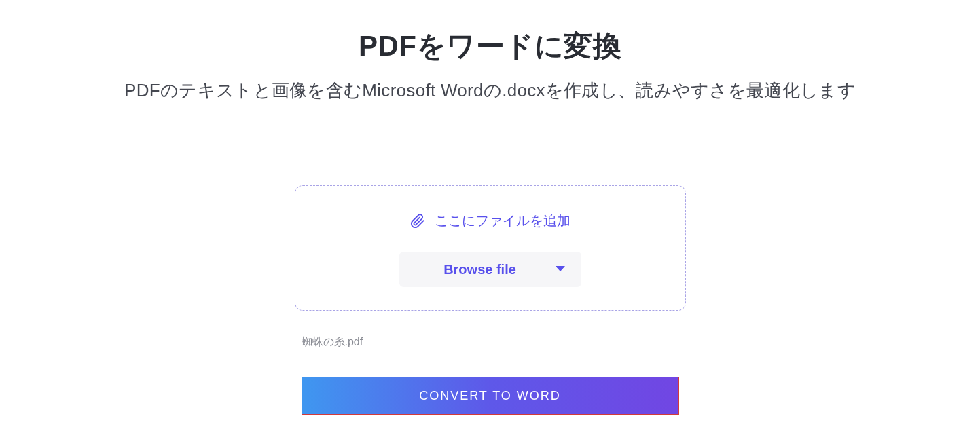 The image size is (980, 439). What do you see at coordinates (490, 91) in the screenshot?
I see `page-subtitle: PDFのテキストと画像を含むMicrosoft Wordの.docxを作成し、読…` at bounding box center [490, 91].